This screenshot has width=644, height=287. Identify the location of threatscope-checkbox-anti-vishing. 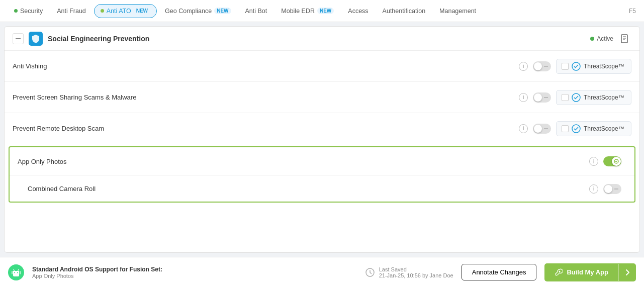
(565, 66).